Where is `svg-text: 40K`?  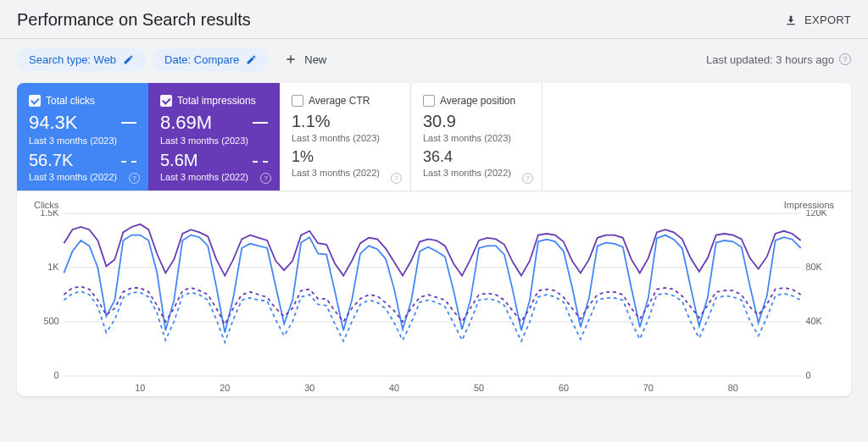 svg-text: 40K is located at coordinates (815, 321).